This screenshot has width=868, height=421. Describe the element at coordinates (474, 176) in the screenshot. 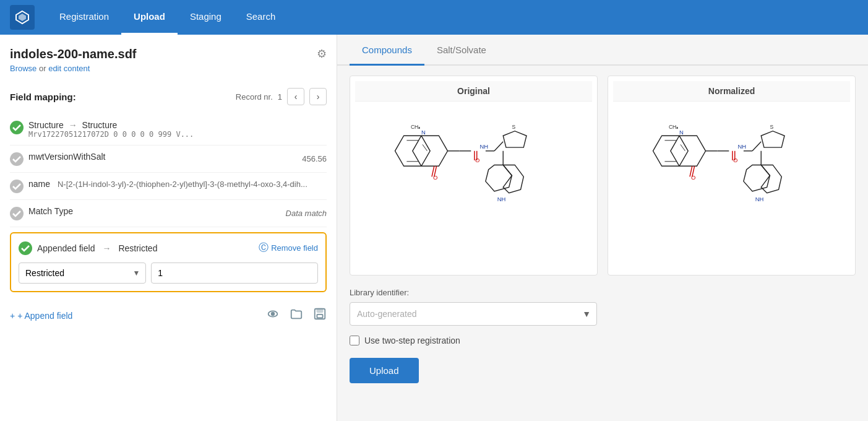

I see `original-image-box: Original CH₃ N` at that location.